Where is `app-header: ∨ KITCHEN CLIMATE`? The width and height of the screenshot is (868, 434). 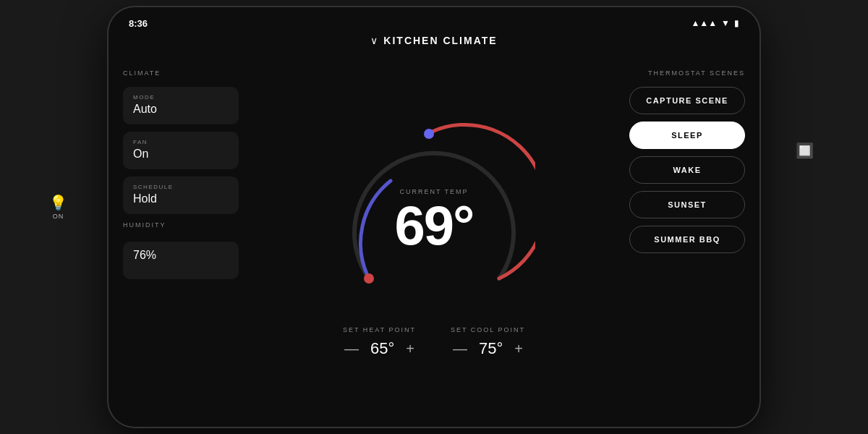
app-header: ∨ KITCHEN CLIMATE is located at coordinates (434, 41).